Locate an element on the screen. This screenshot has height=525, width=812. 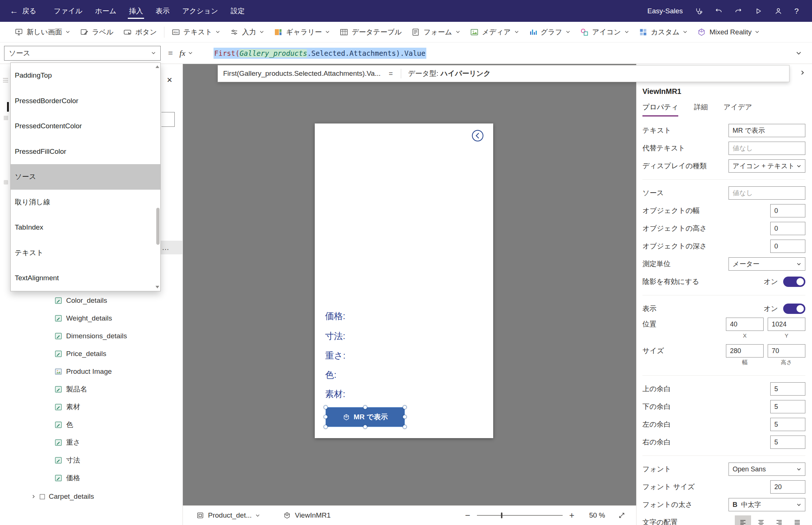
menu-action: アクション is located at coordinates (200, 11).